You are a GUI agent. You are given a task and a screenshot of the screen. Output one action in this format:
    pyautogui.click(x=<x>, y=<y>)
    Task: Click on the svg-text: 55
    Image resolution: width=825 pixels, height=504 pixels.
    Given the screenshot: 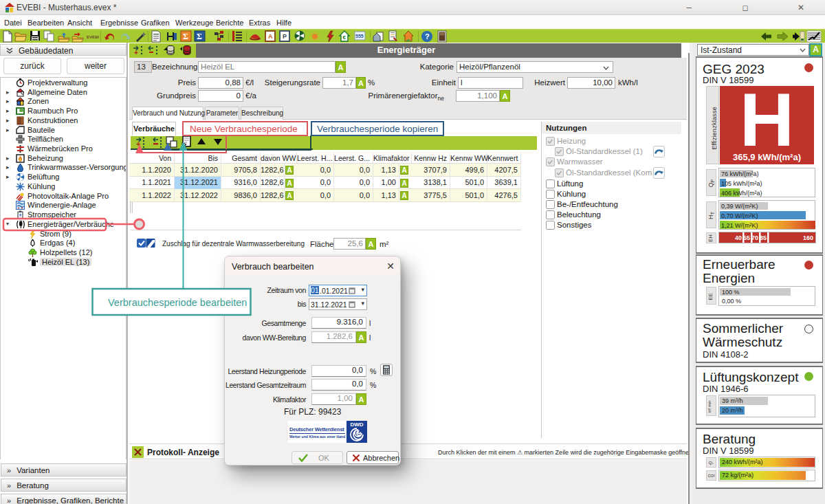 What is the action you would take?
    pyautogui.click(x=747, y=238)
    